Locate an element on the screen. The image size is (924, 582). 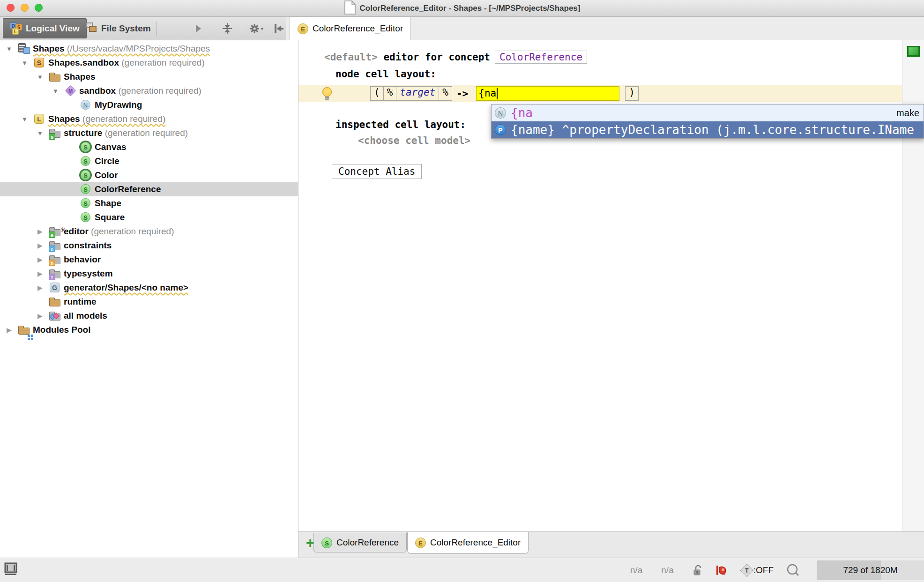
cell-layout-row: ( % target % -> {na ) is located at coordinates (504, 94).